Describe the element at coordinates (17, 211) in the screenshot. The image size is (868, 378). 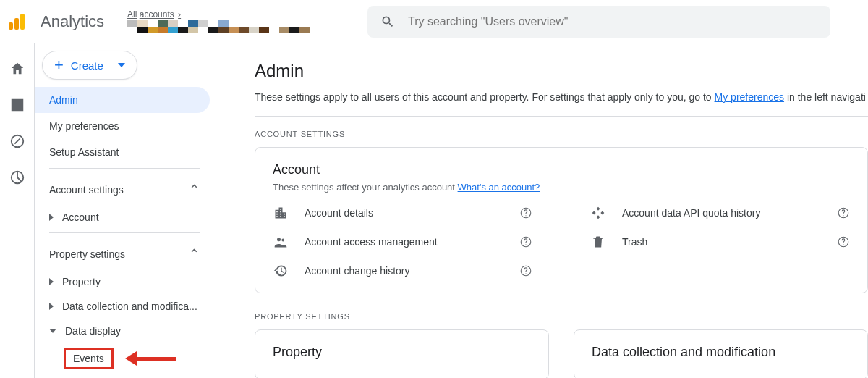
I see `left-icon-rail` at that location.